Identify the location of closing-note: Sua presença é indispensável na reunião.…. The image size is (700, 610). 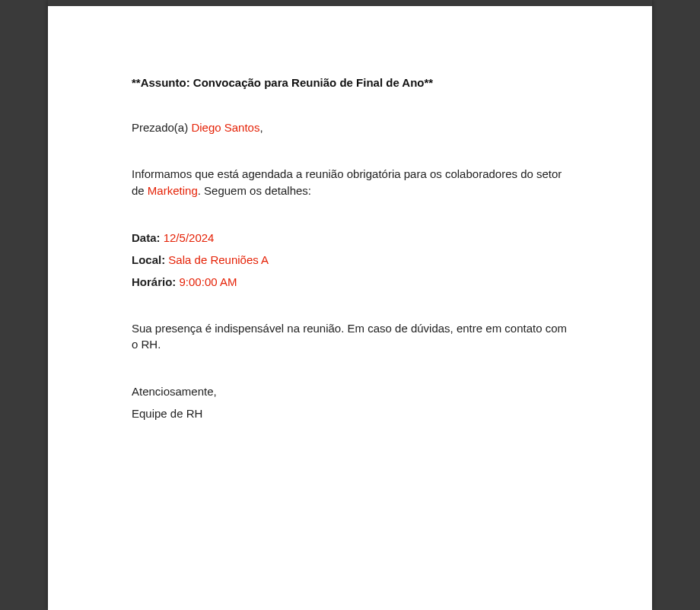
(350, 337).